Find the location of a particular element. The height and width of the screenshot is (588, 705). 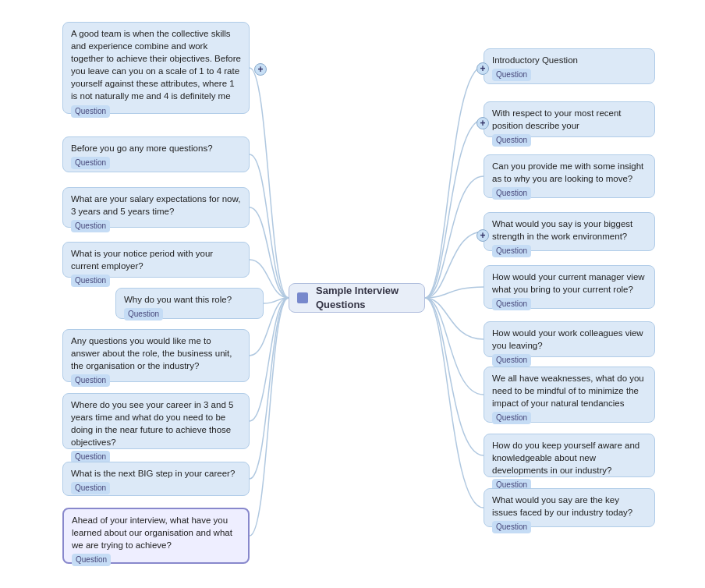

r4-tag: Question is located at coordinates (512, 251).